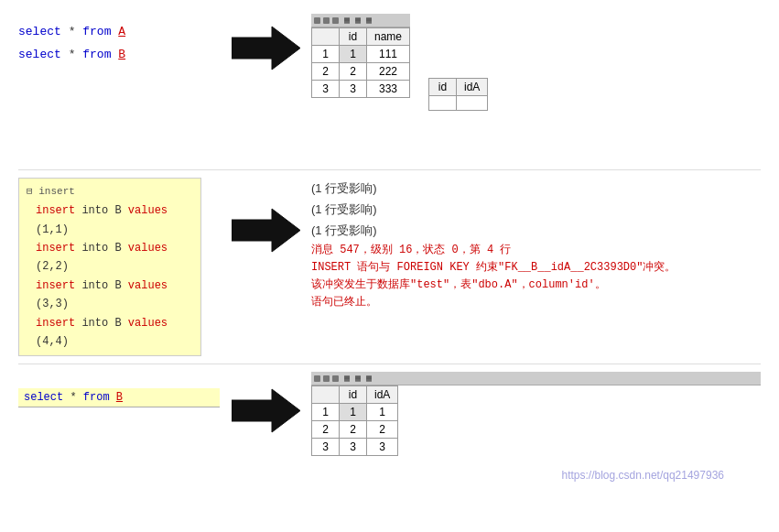 The height and width of the screenshot is (532, 779). I want to click on table-b-wrapper: id idA, so click(458, 94).